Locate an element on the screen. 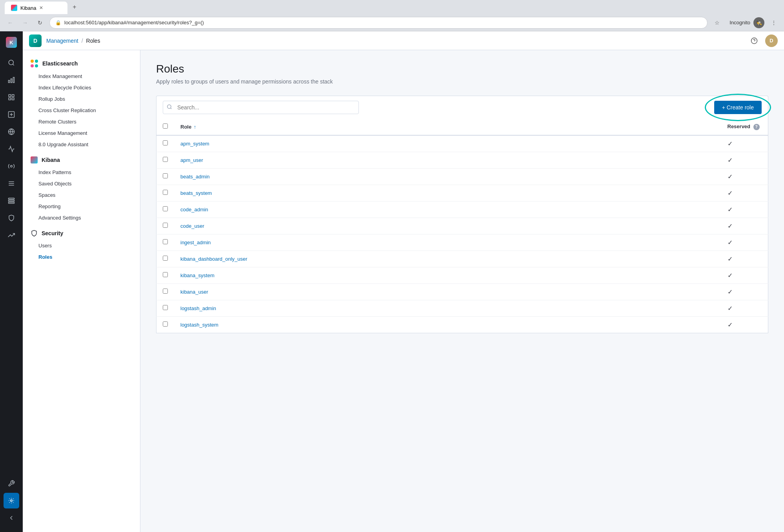 The height and width of the screenshot is (532, 784). reload-button: ↻ is located at coordinates (40, 23).